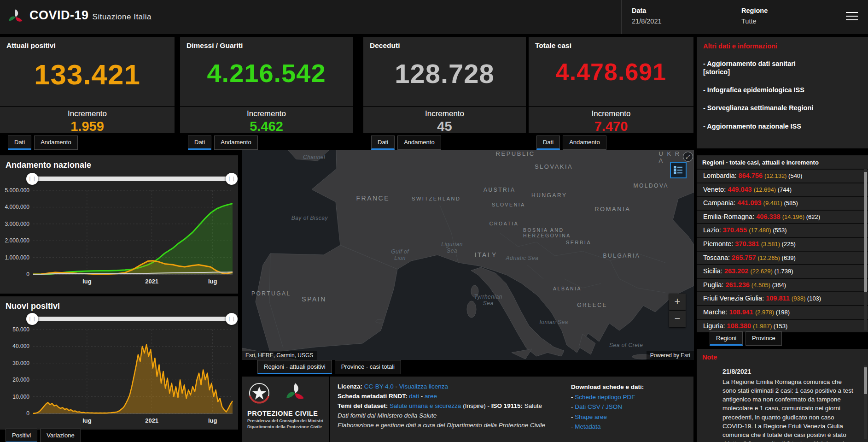  What do you see at coordinates (532, 406) in the screenshot?
I see `temi-rest2: Salute` at bounding box center [532, 406].